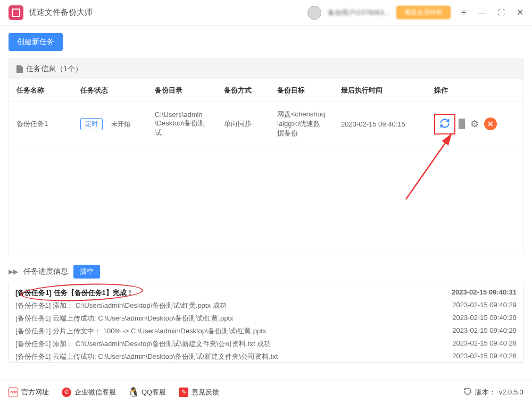 The image size is (532, 404). Describe the element at coordinates (13, 272) in the screenshot. I see `chevron-right-icon: ▶▶` at that location.